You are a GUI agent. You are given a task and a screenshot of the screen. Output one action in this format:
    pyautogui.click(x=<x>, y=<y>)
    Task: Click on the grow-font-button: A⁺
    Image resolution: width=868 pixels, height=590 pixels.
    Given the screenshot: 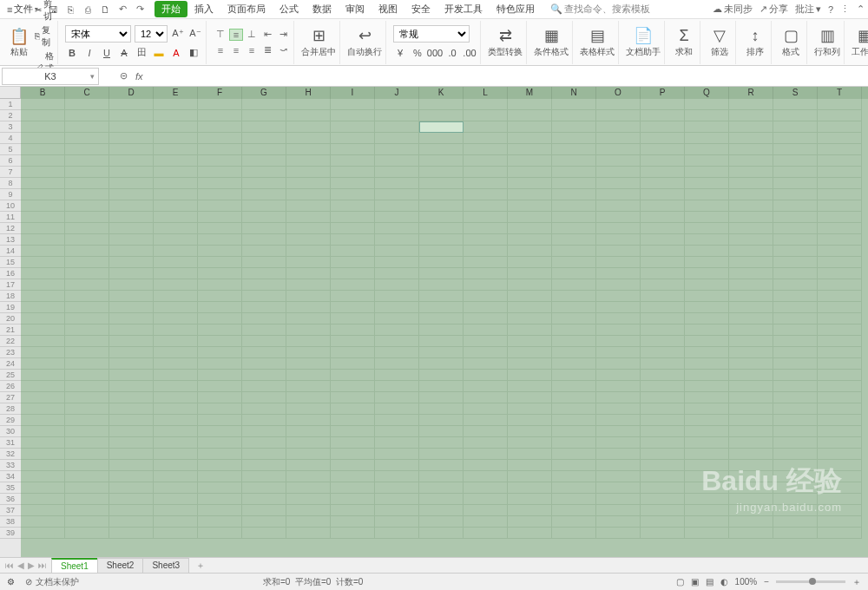 What is the action you would take?
    pyautogui.click(x=178, y=34)
    